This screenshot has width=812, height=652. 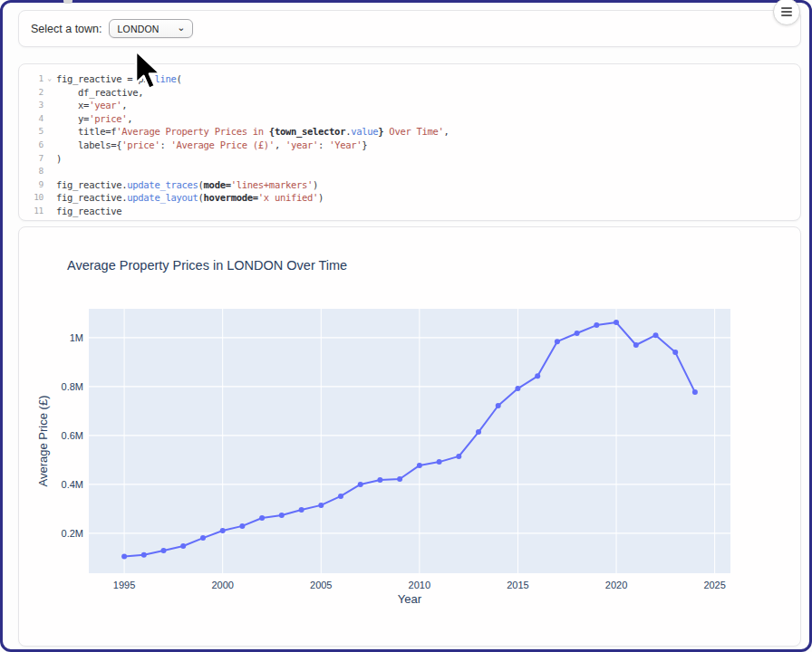 I want to click on y-tick-label: 0.4M, so click(x=72, y=484).